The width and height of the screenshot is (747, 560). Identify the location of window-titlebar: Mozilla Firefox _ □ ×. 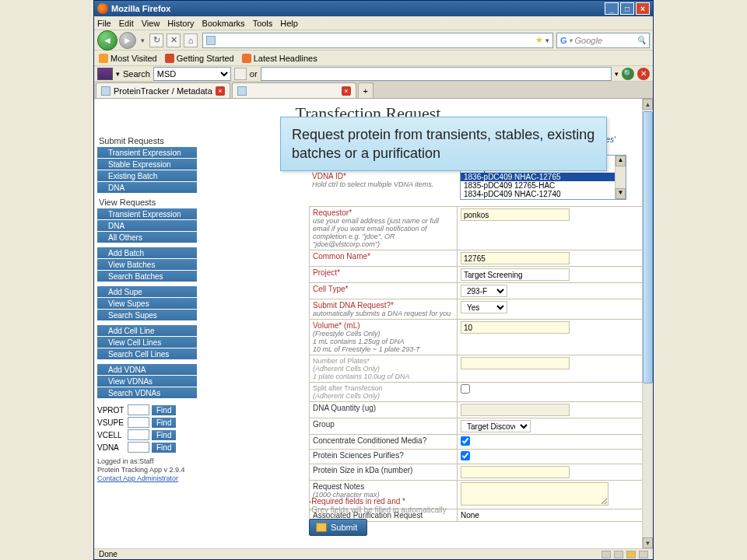
(374, 9).